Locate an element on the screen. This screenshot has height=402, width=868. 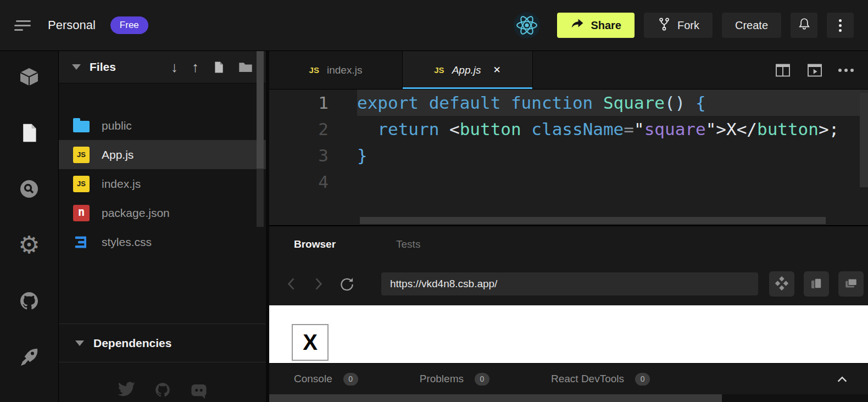
preview-tab-bar: Browser Tests is located at coordinates (569, 244).